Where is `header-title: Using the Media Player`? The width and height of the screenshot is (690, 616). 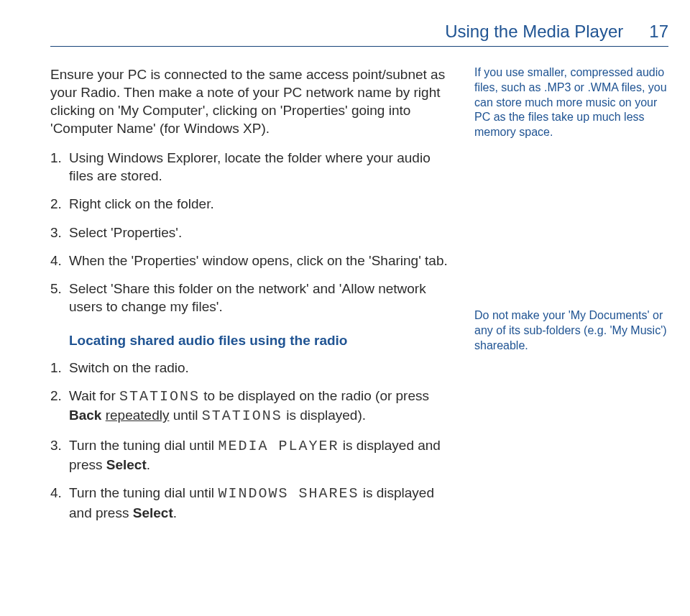 header-title: Using the Media Player is located at coordinates (534, 32).